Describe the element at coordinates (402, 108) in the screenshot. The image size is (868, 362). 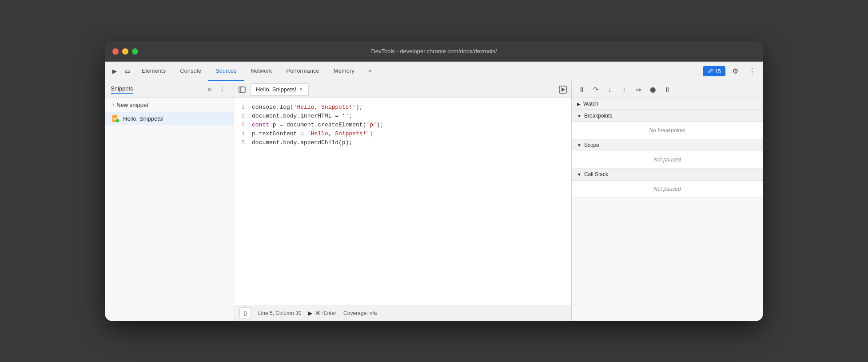
I see `code-line: 1console.log('Hello, Snippets!');` at that location.